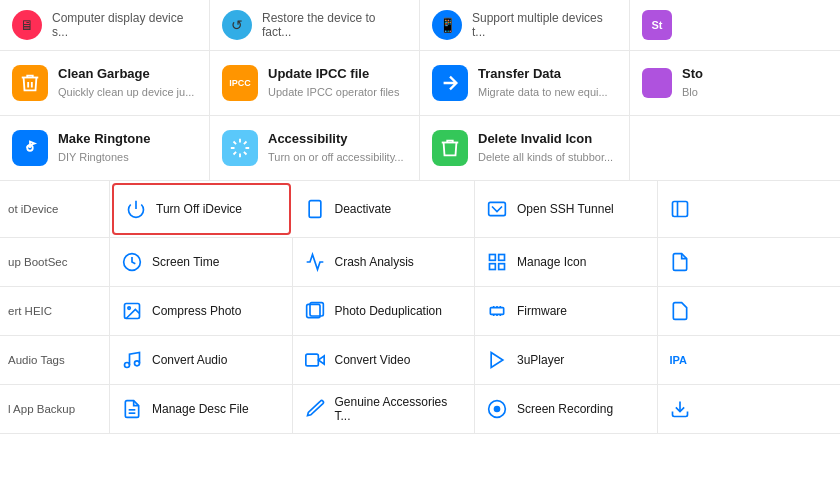 The image size is (840, 500). Describe the element at coordinates (364, 209) in the screenshot. I see `deactivate-title: Deactivate` at that location.